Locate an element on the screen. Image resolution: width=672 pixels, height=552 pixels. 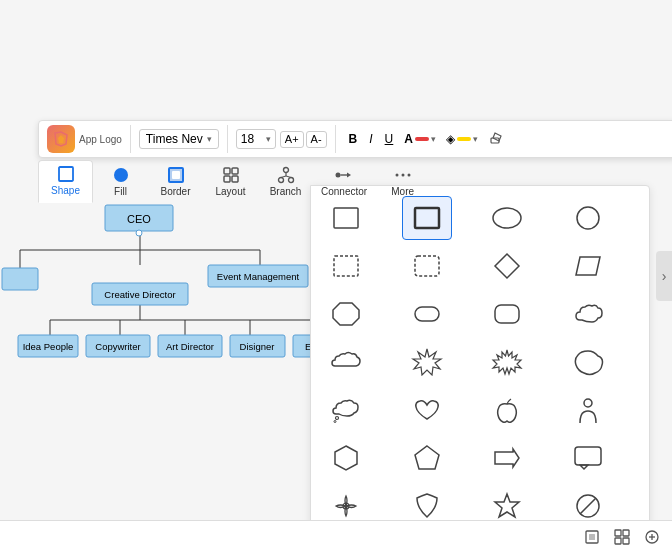
font-size-decrease: A- is located at coordinates (316, 140).